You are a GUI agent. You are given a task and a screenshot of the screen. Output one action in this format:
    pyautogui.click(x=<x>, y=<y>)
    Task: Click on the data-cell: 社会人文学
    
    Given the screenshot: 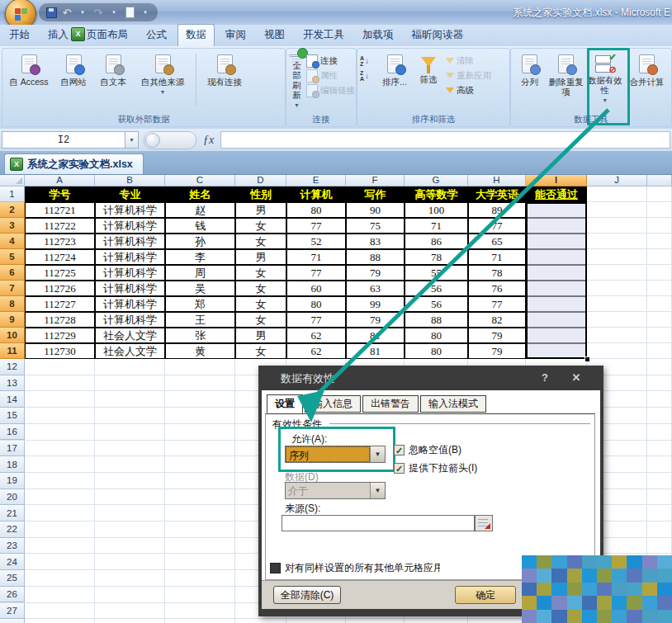 What is the action you would take?
    pyautogui.click(x=130, y=335)
    